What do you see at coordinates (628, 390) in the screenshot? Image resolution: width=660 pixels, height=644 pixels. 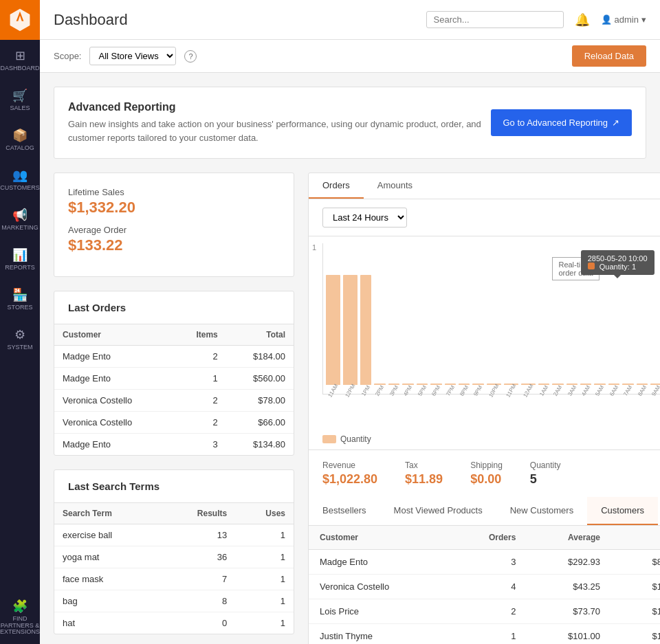 I see `bar-label: 7AM` at bounding box center [628, 390].